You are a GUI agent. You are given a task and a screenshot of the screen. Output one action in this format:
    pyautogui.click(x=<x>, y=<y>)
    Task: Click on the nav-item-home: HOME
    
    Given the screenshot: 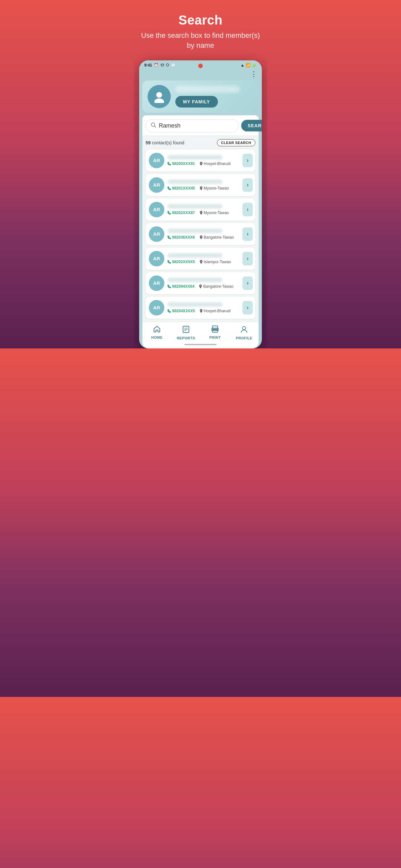 What is the action you would take?
    pyautogui.click(x=157, y=333)
    